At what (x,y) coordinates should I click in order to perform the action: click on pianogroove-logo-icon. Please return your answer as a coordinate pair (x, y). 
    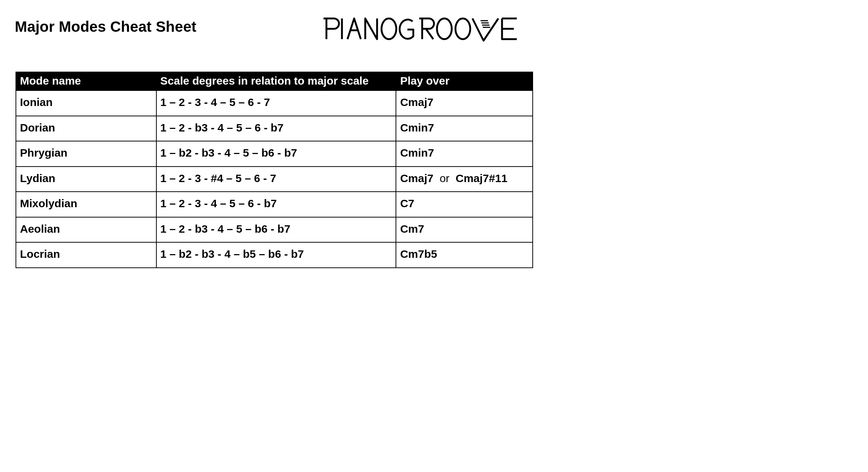
    Looking at the image, I should click on (425, 30).